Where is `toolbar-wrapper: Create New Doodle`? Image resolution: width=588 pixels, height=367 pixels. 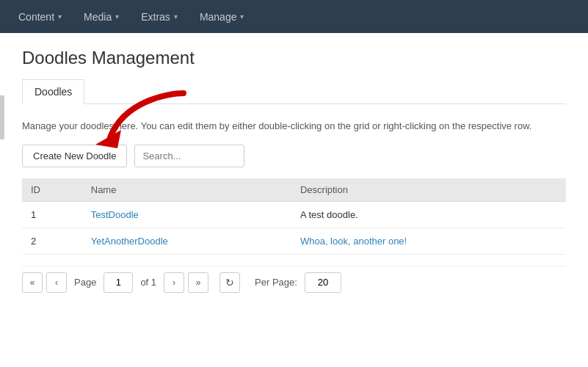
toolbar-wrapper: Create New Doodle is located at coordinates (294, 156).